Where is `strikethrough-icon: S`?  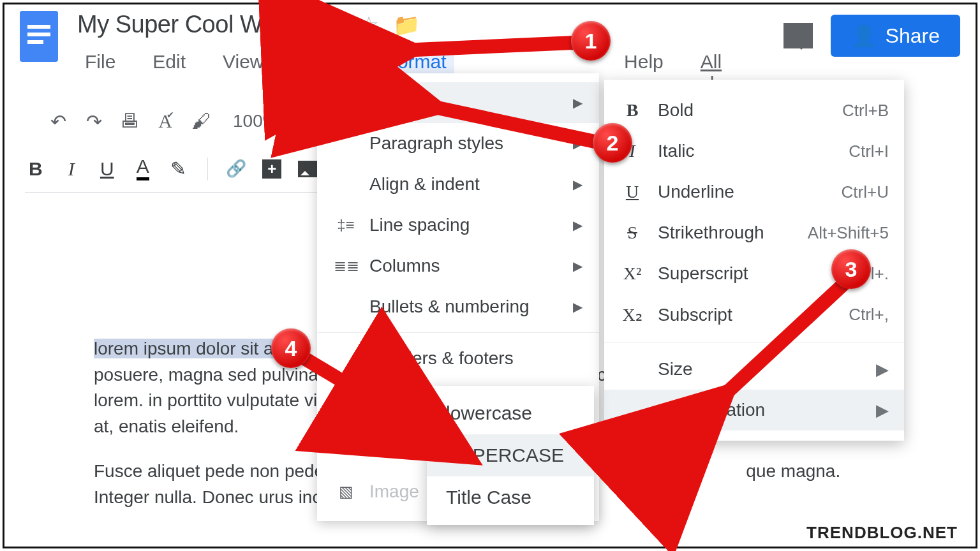
strikethrough-icon: S is located at coordinates (632, 233).